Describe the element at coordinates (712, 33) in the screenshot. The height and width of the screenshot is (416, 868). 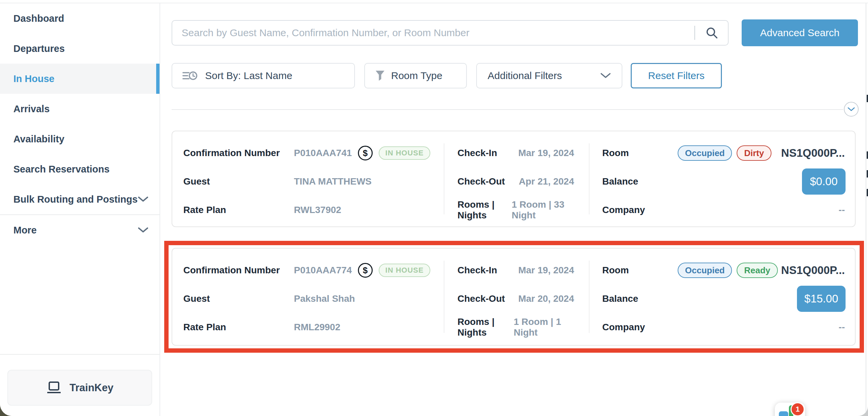
I see `search-icon` at that location.